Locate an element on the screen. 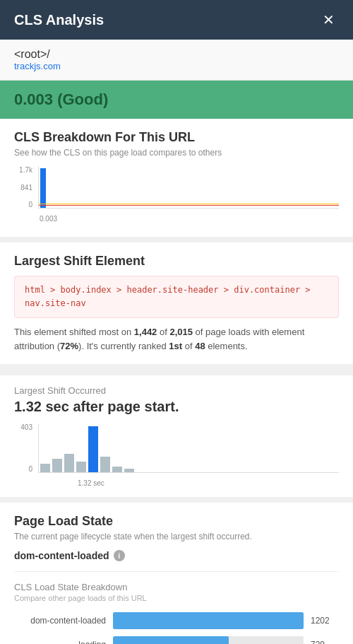 The width and height of the screenshot is (353, 644). modal-header: CLS Analysis ✕ is located at coordinates (176, 20).